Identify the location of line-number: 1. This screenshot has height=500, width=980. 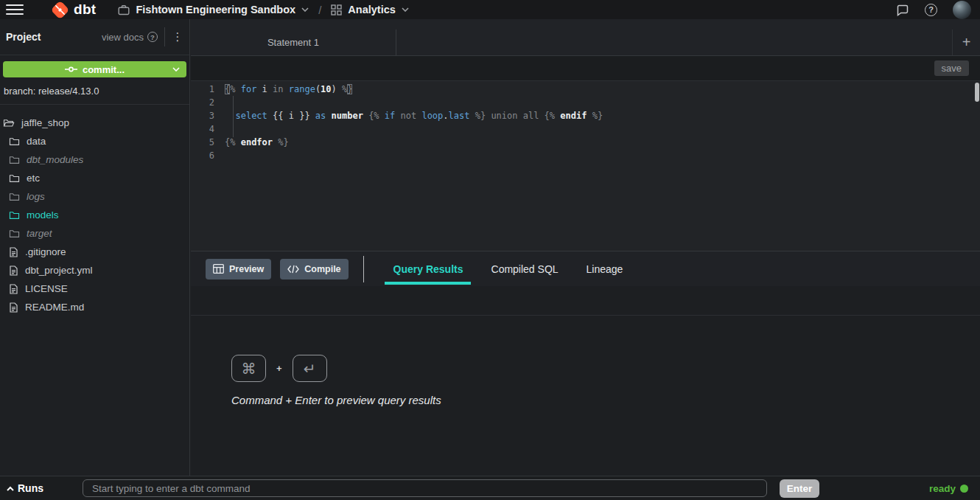
(208, 89).